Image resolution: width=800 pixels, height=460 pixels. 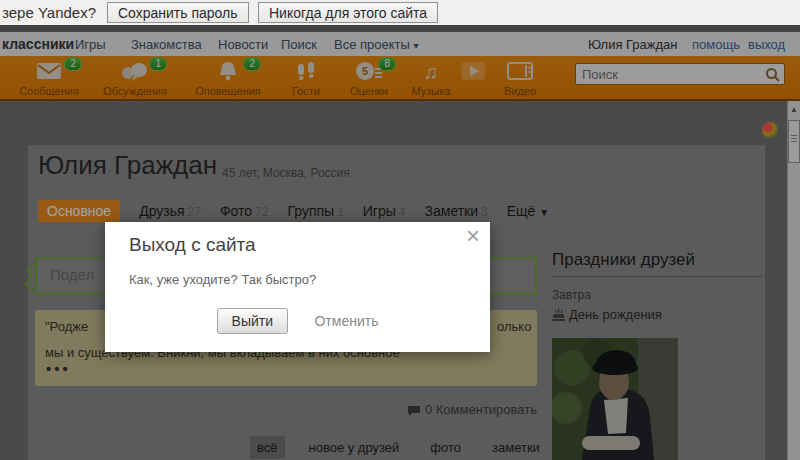 What do you see at coordinates (49, 12) in the screenshot?
I see `password-prompt-text: зере Yandex?` at bounding box center [49, 12].